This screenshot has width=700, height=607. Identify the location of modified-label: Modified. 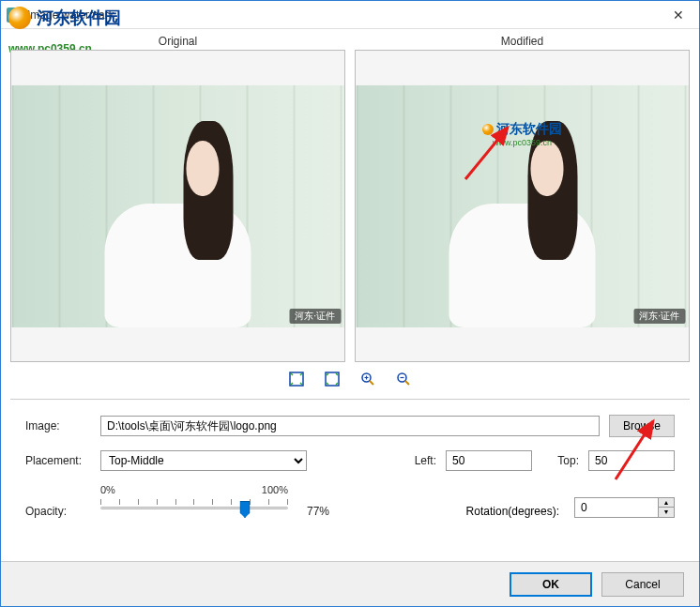
(522, 41).